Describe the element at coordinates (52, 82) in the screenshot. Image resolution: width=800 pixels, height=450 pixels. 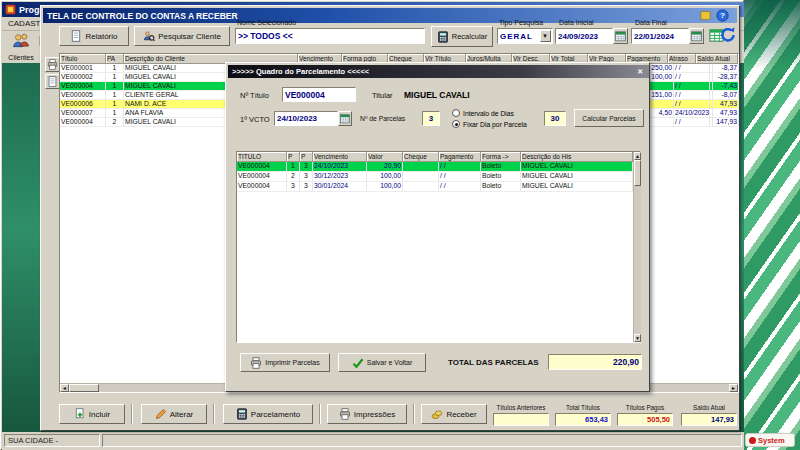
I see `document-icon` at that location.